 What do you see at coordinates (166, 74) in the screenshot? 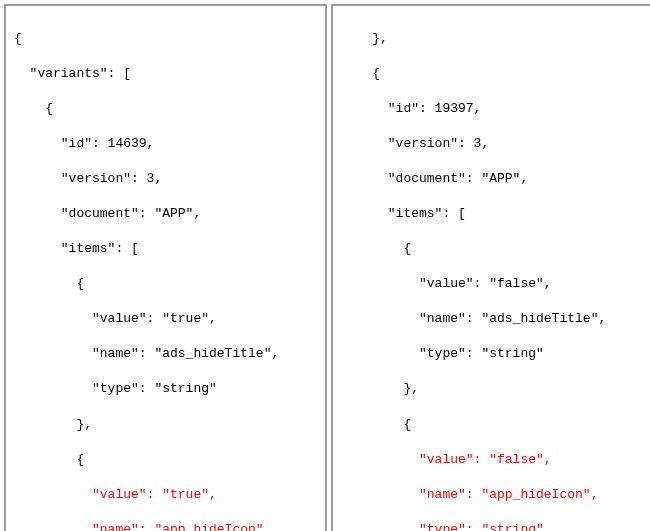
I see `code-line: "variants": [` at bounding box center [166, 74].